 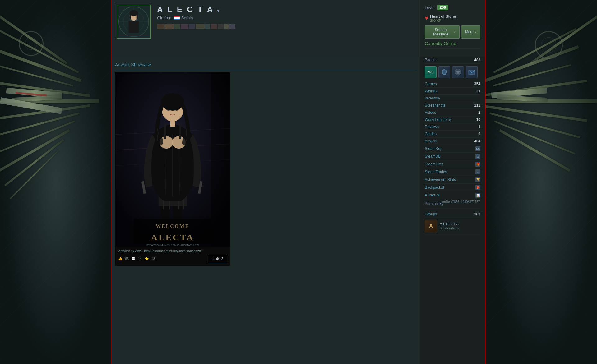 What do you see at coordinates (449, 226) in the screenshot?
I see `group-info: A L E C T A 66 Members` at bounding box center [449, 226].